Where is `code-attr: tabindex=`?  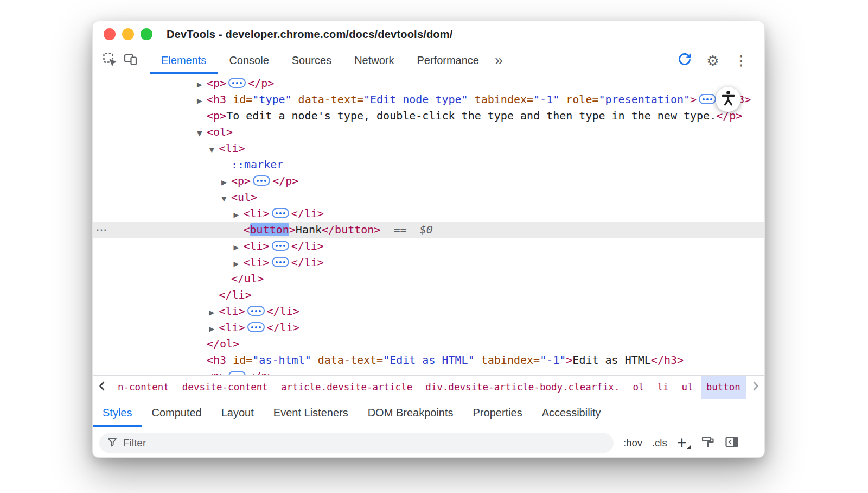
code-attr: tabindex= is located at coordinates (501, 99).